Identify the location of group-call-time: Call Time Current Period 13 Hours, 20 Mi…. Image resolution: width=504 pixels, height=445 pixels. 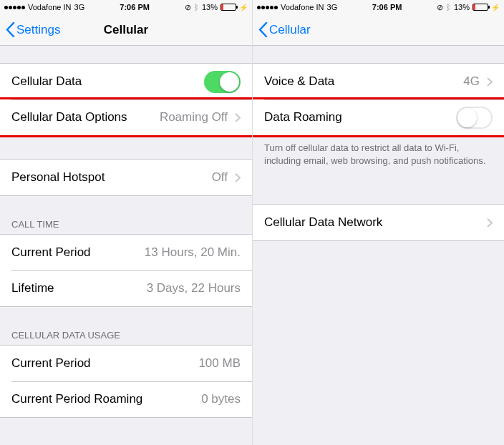
(126, 263).